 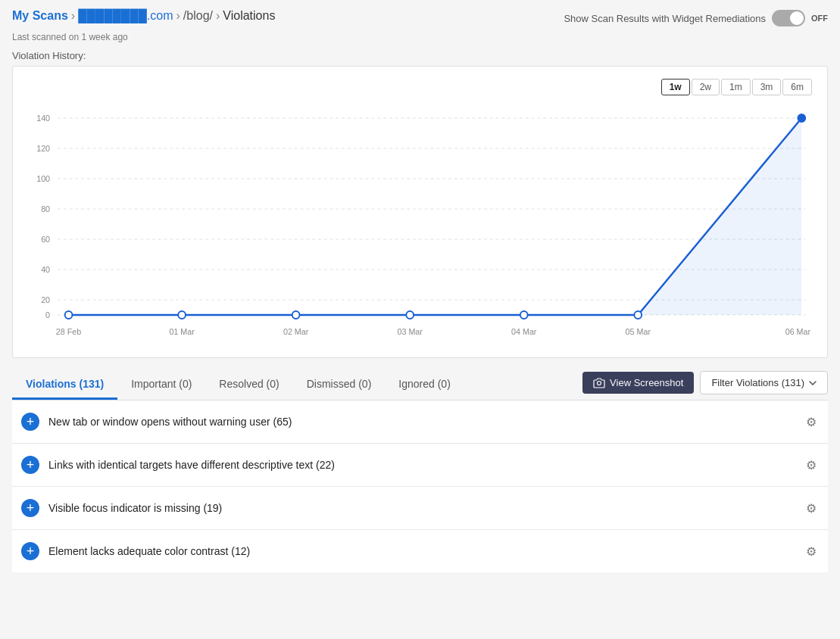 What do you see at coordinates (767, 87) in the screenshot?
I see `chart-btn-3m: 3m` at bounding box center [767, 87].